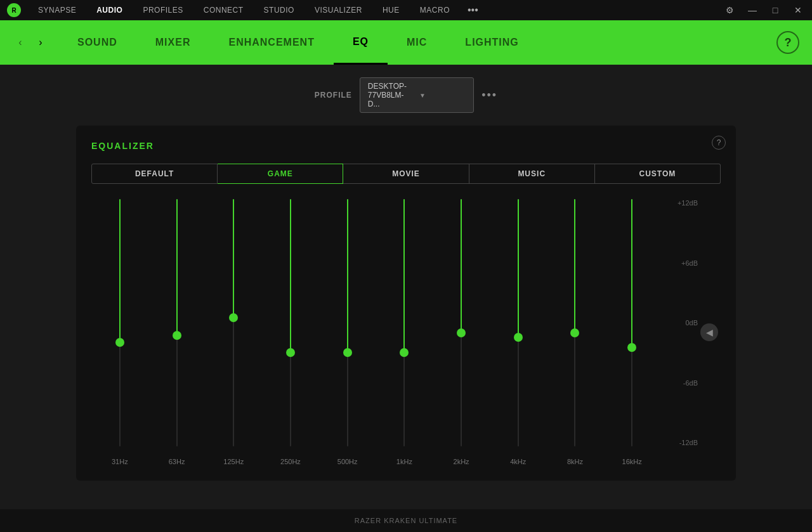  Describe the element at coordinates (417, 42) in the screenshot. I see `secondary-nav-items: SOUND MIXER ENHANCEMENT EQ MIC LIGHTING` at that location.